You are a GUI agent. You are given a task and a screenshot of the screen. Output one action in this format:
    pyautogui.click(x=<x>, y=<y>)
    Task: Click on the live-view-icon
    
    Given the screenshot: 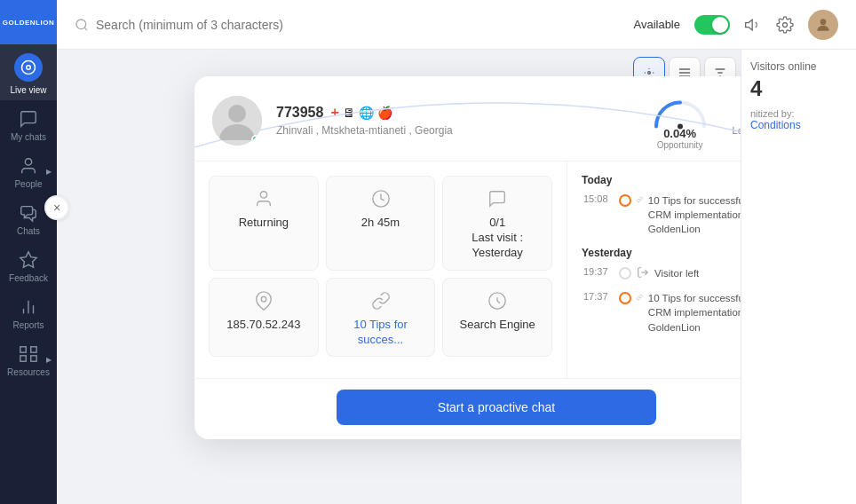 What is the action you would take?
    pyautogui.click(x=28, y=67)
    